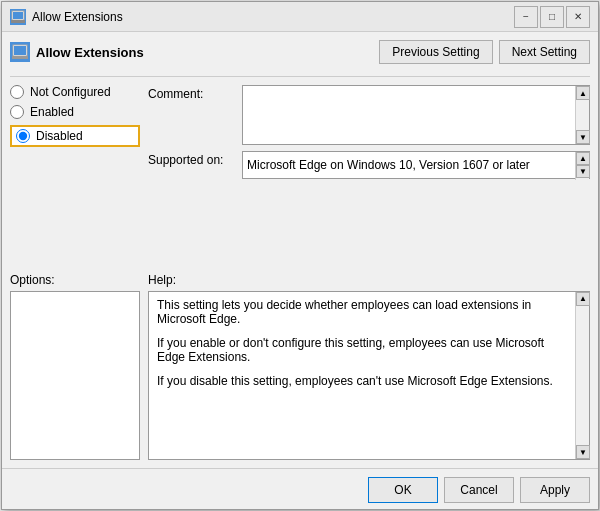 This screenshot has height=511, width=600. Describe the element at coordinates (409, 115) in the screenshot. I see `comment-textarea` at that location.